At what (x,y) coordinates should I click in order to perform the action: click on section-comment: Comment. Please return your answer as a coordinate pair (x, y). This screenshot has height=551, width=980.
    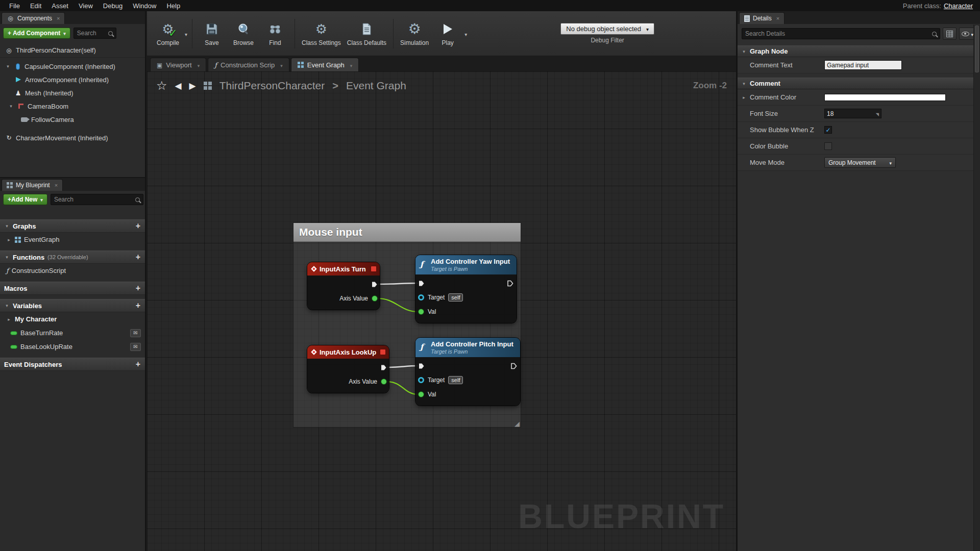
    Looking at the image, I should click on (859, 84).